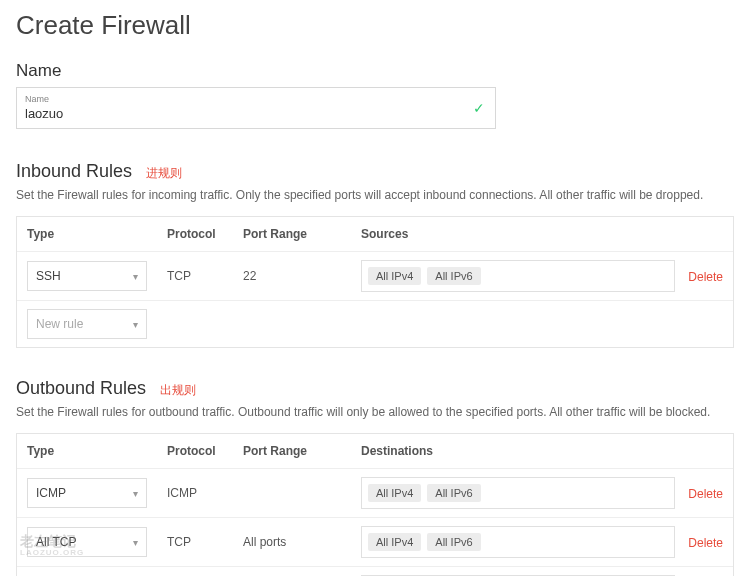 This screenshot has height=576, width=750. Describe the element at coordinates (375, 571) in the screenshot. I see `table-row: All UDP ▾ UDP All ports All IPv4 All IPv…` at that location.